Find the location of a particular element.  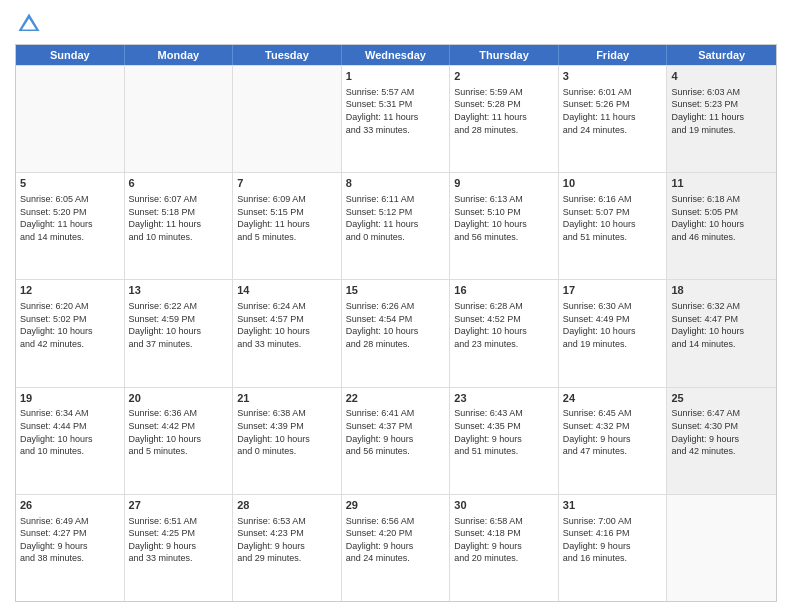

calendar-cell-2-1: 13Sunrise: 6:22 AMSunset: 4:59 PMDayligh… is located at coordinates (180, 333).